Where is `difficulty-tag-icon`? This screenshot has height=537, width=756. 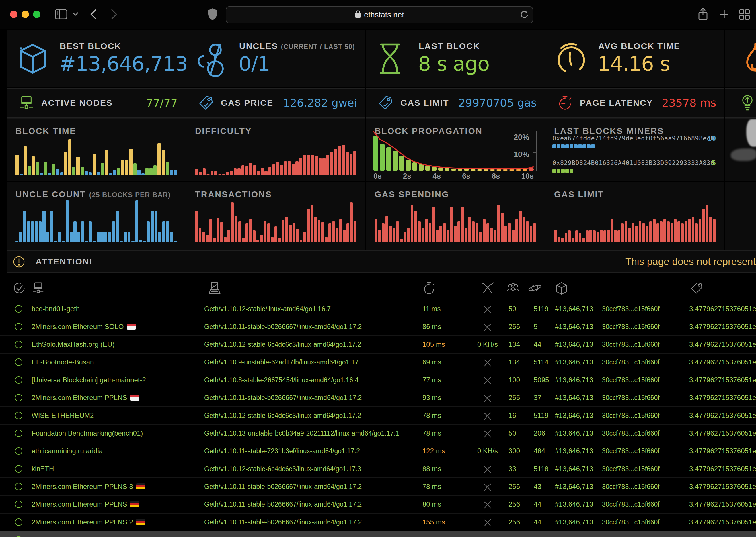 difficulty-tag-icon is located at coordinates (697, 288).